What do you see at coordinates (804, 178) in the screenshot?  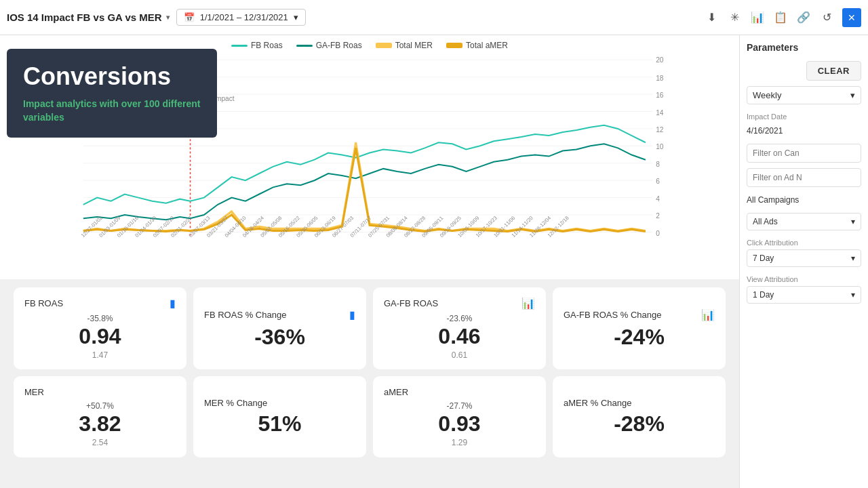 I see `filter-ad-section` at bounding box center [804, 178].